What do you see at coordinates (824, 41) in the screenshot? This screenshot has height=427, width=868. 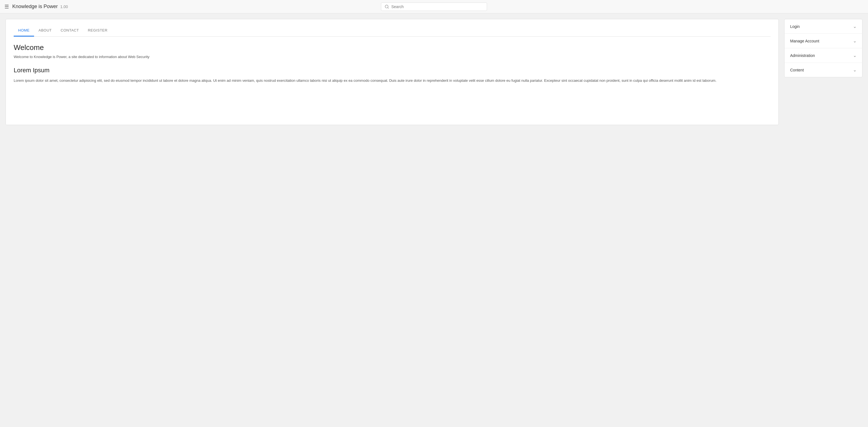 I see `sidebar-item-manage-account: Manage Account ⌄` at bounding box center [824, 41].